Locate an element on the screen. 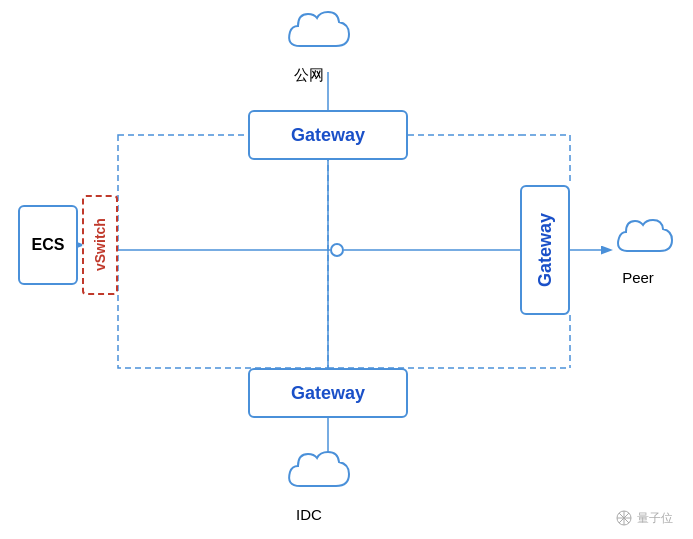 The height and width of the screenshot is (539, 693). watermark-icon is located at coordinates (624, 518).